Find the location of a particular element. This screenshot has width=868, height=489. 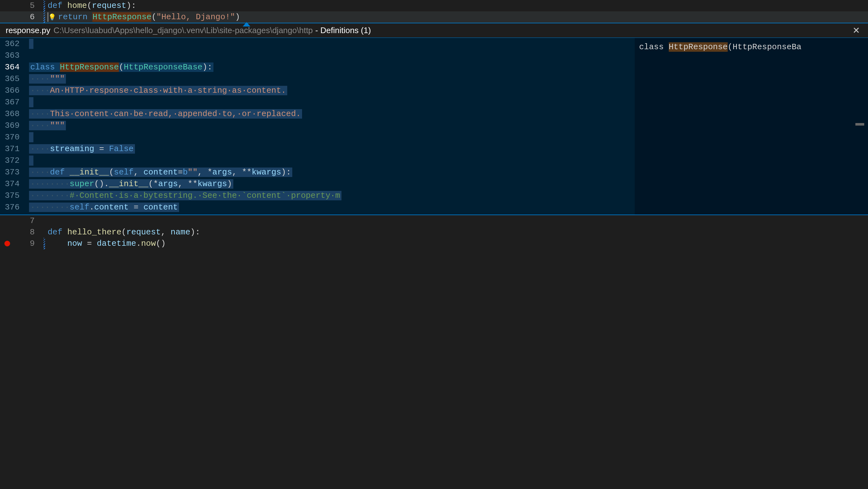

line-number: 366 is located at coordinates (14, 90).